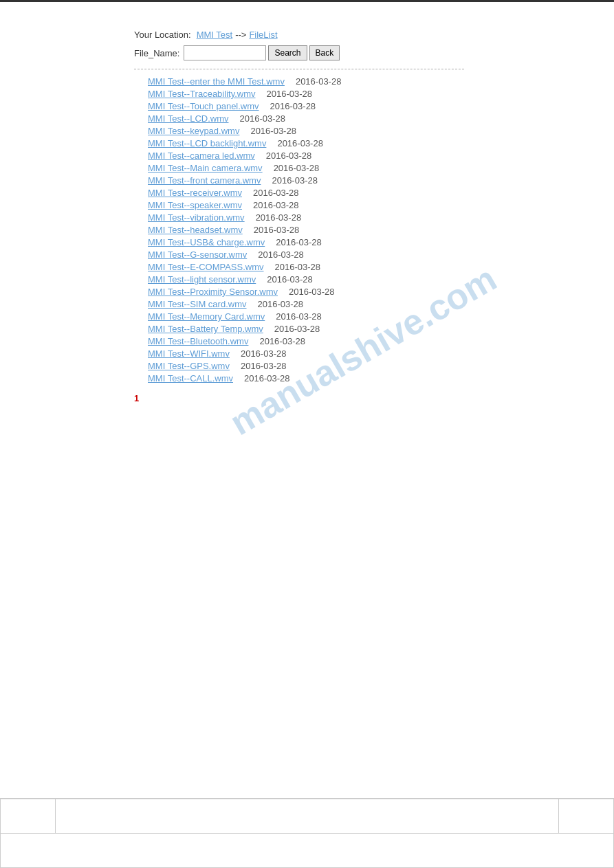  Describe the element at coordinates (225, 53) in the screenshot. I see `file-name-input` at that location.